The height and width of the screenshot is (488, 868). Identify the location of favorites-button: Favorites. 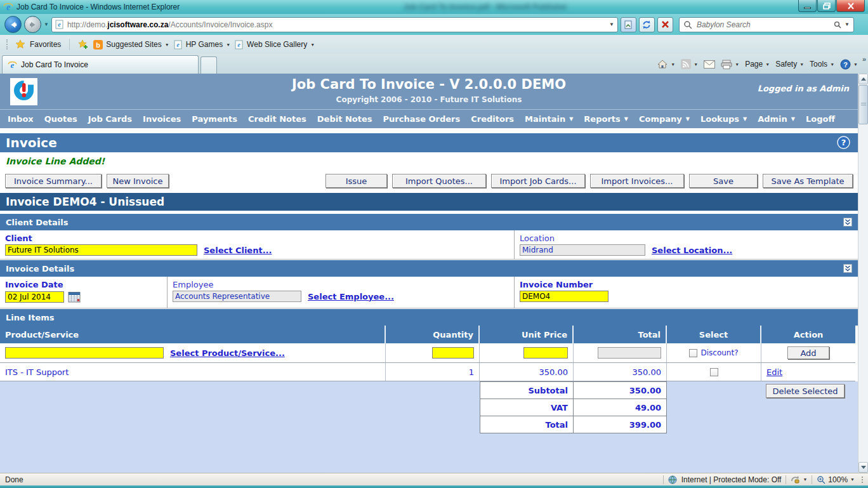
(46, 44).